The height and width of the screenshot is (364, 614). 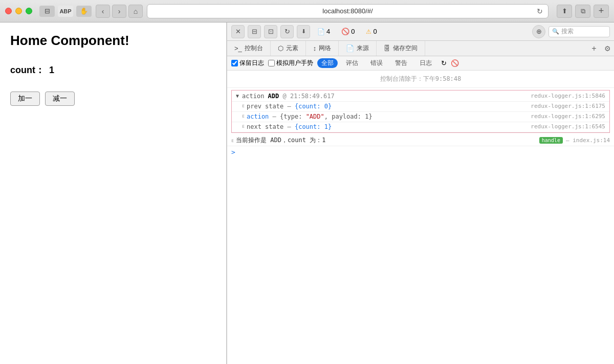 What do you see at coordinates (18, 11) in the screenshot?
I see `minimize-button` at bounding box center [18, 11].